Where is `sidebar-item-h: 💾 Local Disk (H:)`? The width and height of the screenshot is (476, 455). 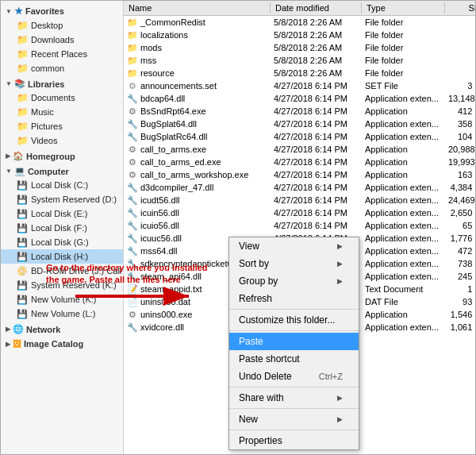
sidebar-item-h: 💾 Local Disk (H:) is located at coordinates (62, 256).